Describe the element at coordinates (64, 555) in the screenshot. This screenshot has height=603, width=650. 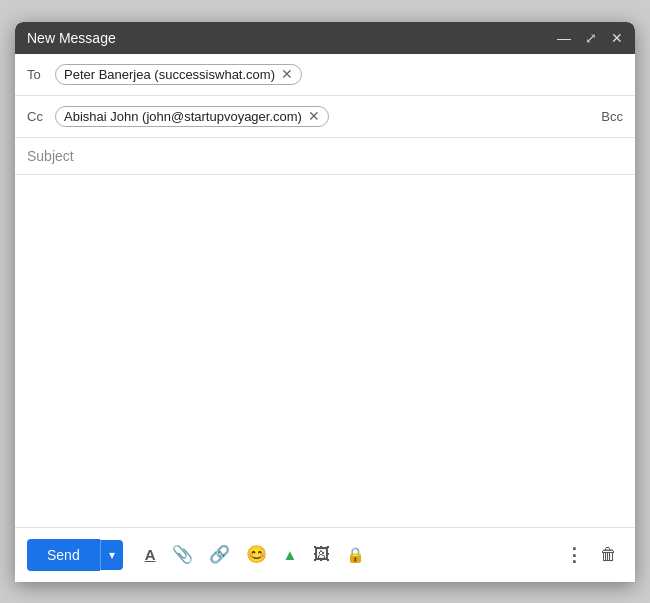
I see `send-button: Send` at that location.